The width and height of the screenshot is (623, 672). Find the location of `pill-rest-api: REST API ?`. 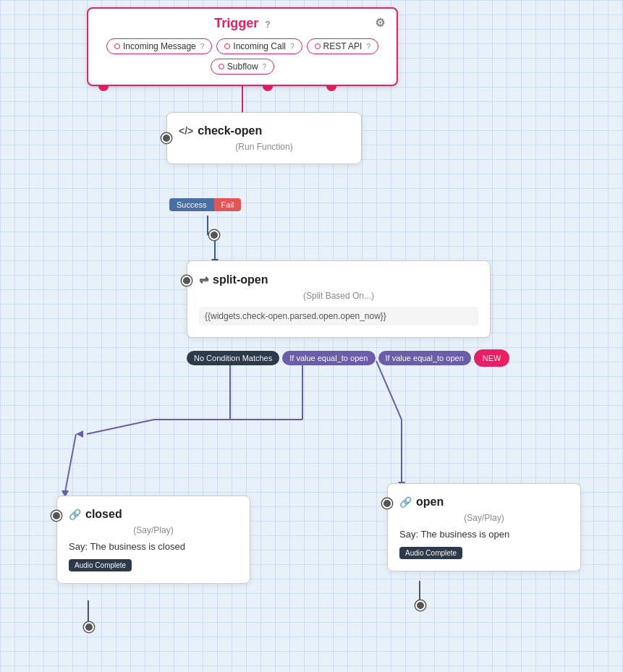

pill-rest-api: REST API ? is located at coordinates (343, 46).